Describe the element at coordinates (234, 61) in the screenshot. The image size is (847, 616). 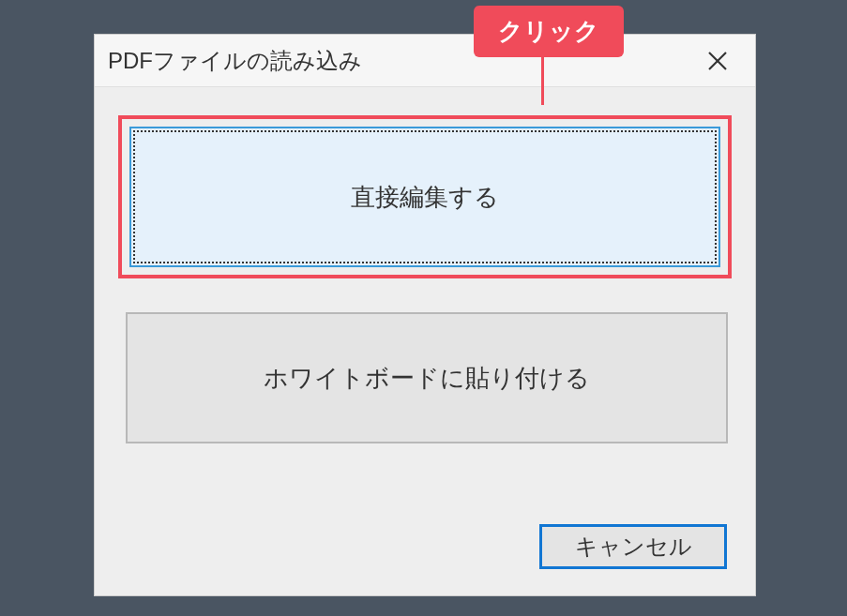
I see `dialog-title: PDFファイルの読み込み` at that location.